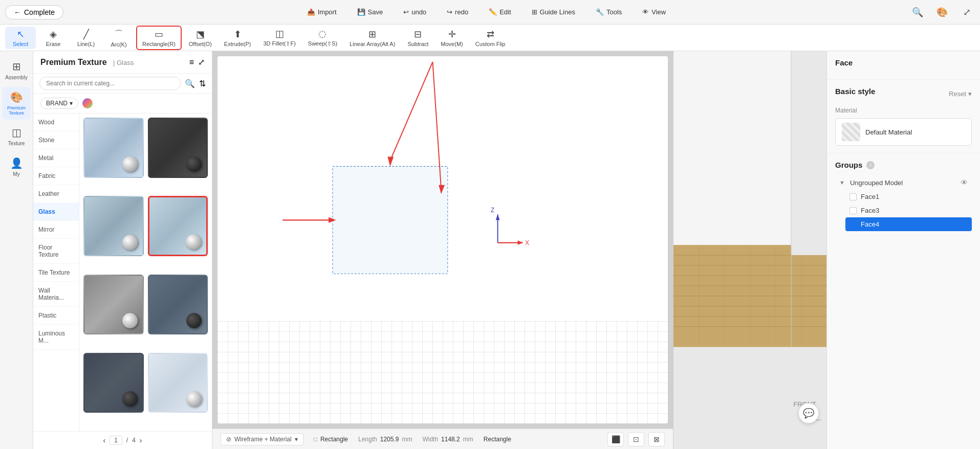  What do you see at coordinates (851, 132) in the screenshot?
I see `material-preview` at bounding box center [851, 132].